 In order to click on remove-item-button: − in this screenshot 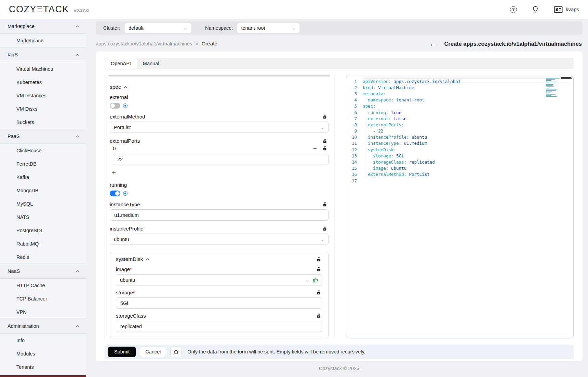, I will do `click(315, 148)`.